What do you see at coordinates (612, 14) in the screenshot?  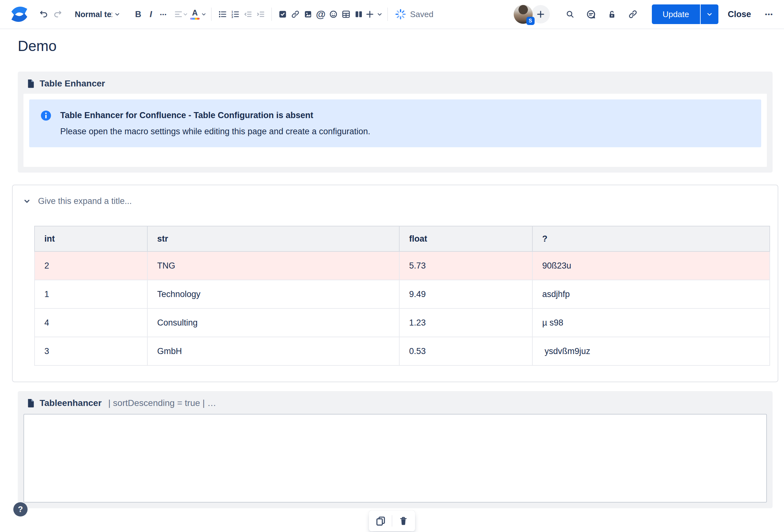 I see `permissions-button` at bounding box center [612, 14].